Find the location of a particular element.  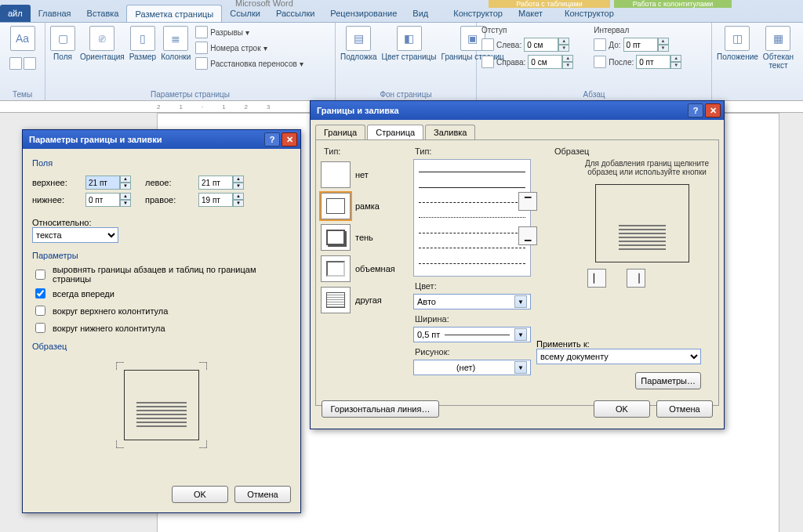

tab-review: Рецензирование is located at coordinates (364, 13).